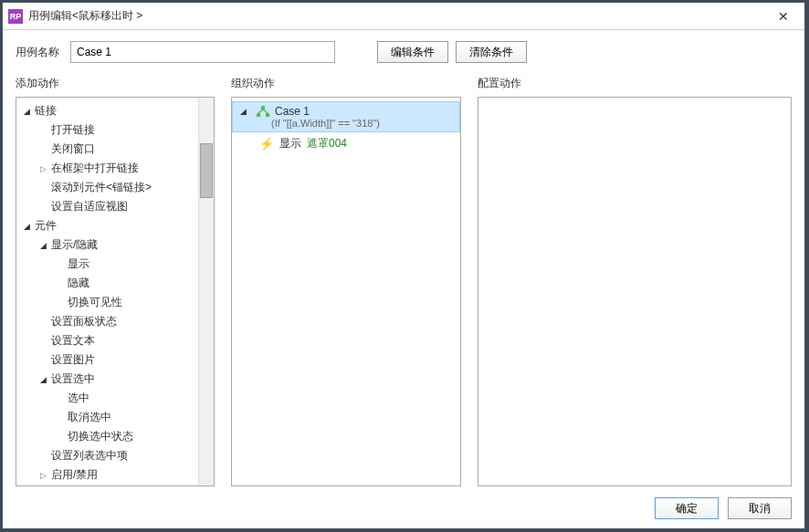 The width and height of the screenshot is (809, 532). What do you see at coordinates (108, 111) in the screenshot?
I see `tree-item: 链接` at bounding box center [108, 111].